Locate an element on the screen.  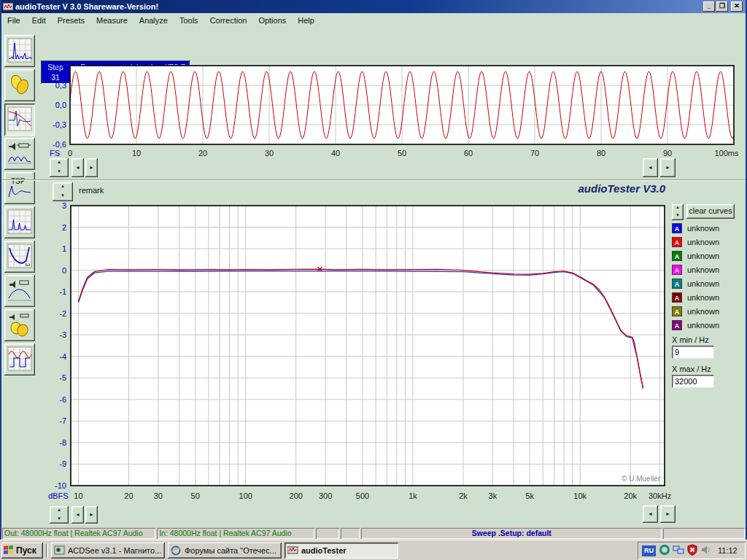
taskbar-task-1: ACDSee v3.1 - Магнито... is located at coordinates (108, 551).